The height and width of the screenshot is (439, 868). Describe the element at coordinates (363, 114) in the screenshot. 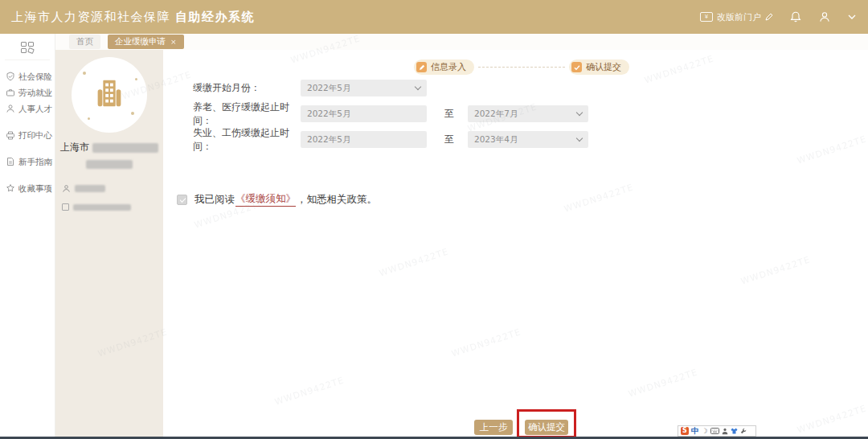

I see `pension-medical-start-field: 2022年5月` at that location.